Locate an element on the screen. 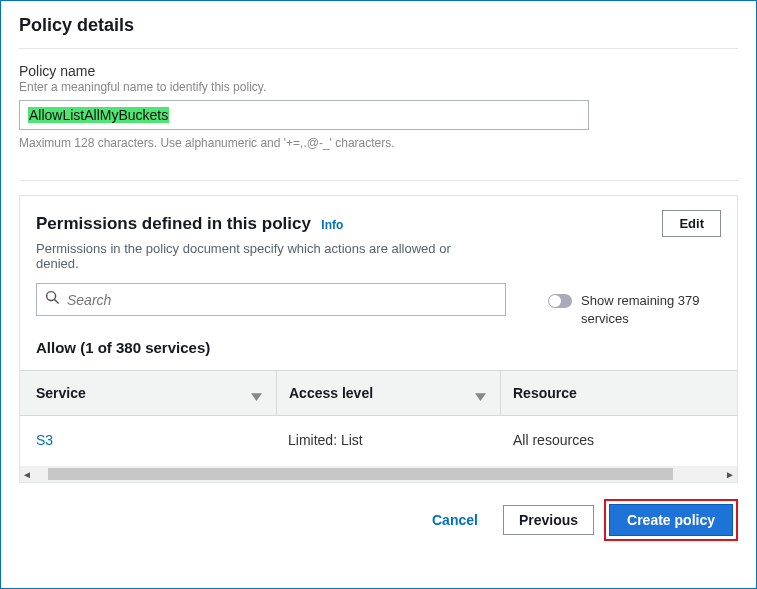 This screenshot has height=589, width=757. col-resource: Resource is located at coordinates (611, 393).